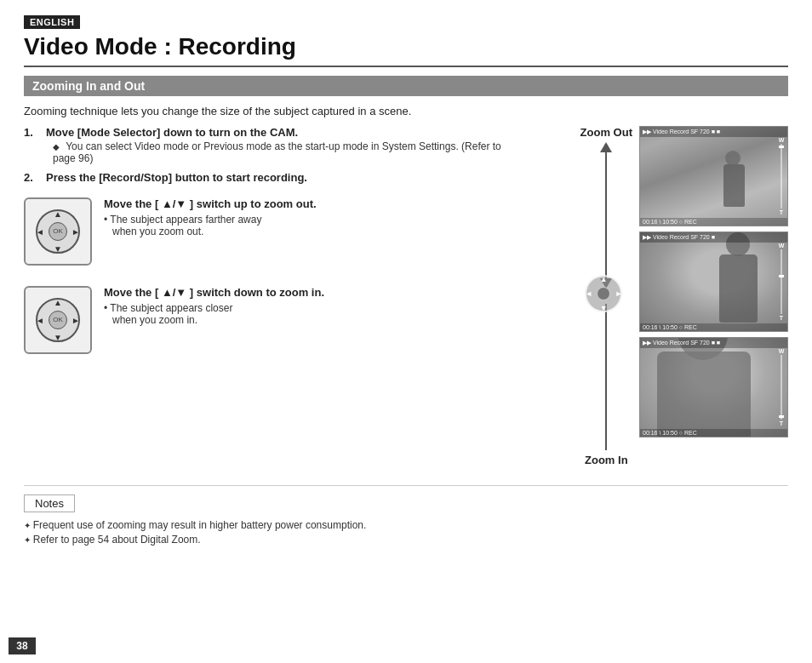 The height and width of the screenshot is (663, 812). Describe the element at coordinates (314, 204) in the screenshot. I see `zoom-out-title: Move the [ ▲/▼ ] switch up to zoom out.` at that location.